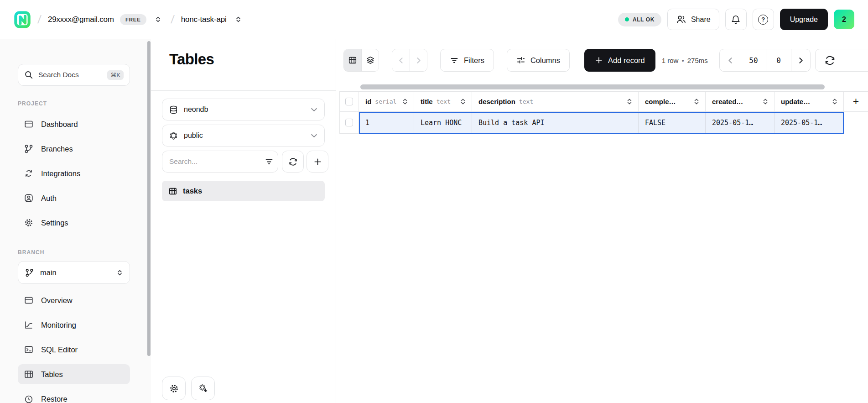 Image resolution: width=868 pixels, height=403 pixels. What do you see at coordinates (740, 123) in the screenshot?
I see `cell-created-at: 2025-05-1…` at bounding box center [740, 123].